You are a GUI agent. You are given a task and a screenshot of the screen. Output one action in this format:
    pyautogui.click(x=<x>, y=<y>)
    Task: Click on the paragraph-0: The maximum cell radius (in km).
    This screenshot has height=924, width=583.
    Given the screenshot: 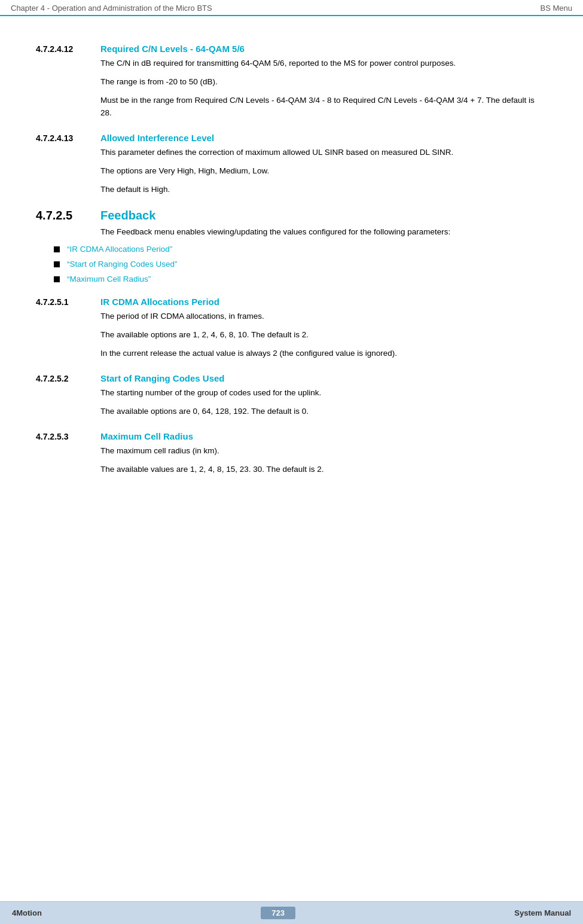 What is the action you would take?
    pyautogui.click(x=324, y=451)
    